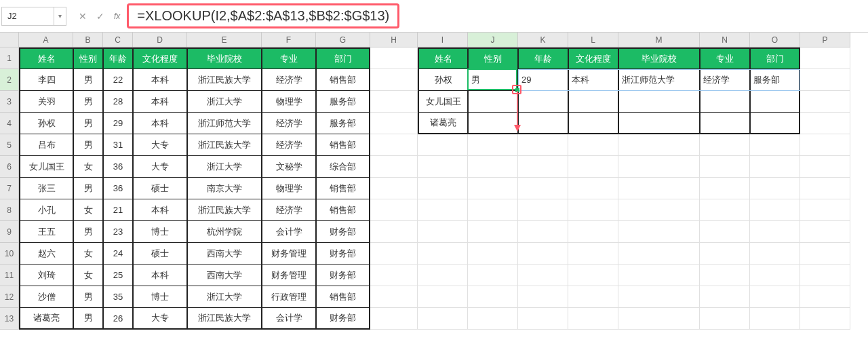 The image size is (868, 352). Describe the element at coordinates (160, 232) in the screenshot. I see `cell-D9: 博士` at that location.